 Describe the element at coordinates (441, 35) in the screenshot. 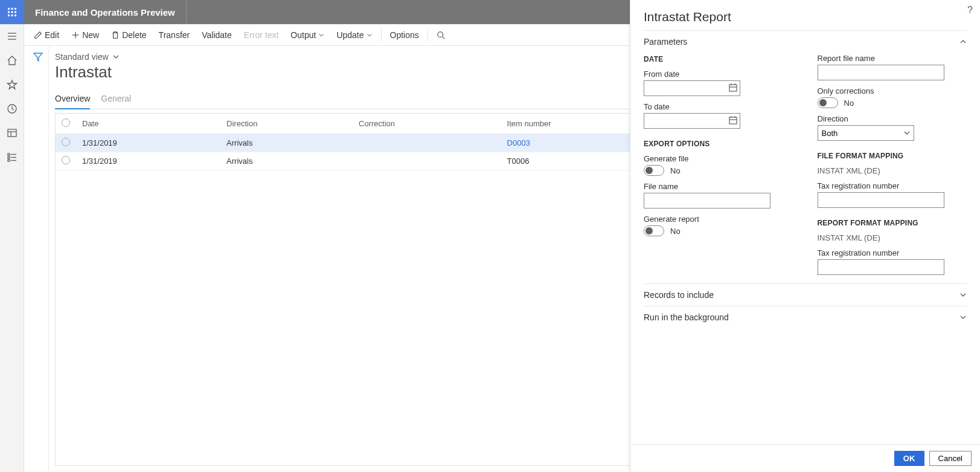

I see `search-button` at that location.